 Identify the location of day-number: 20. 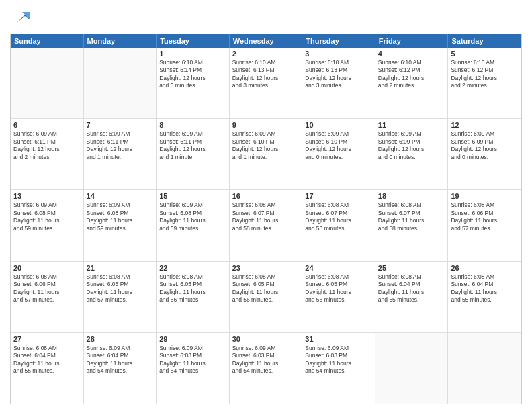
(47, 268).